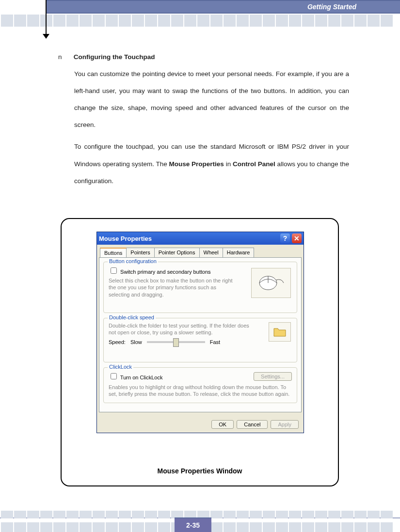  Describe the element at coordinates (272, 376) in the screenshot. I see `clicklock-settings-button: Settings...` at that location.